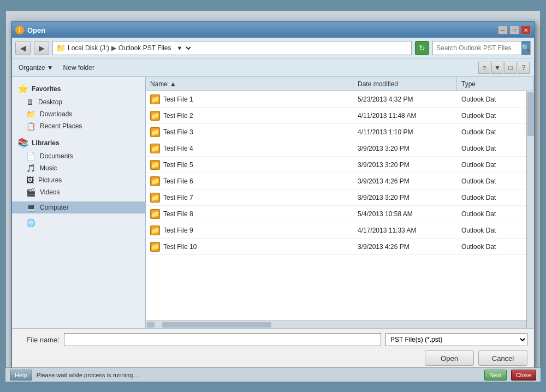 This screenshot has height=392, width=546. I want to click on close-status-button: Close, so click(524, 375).